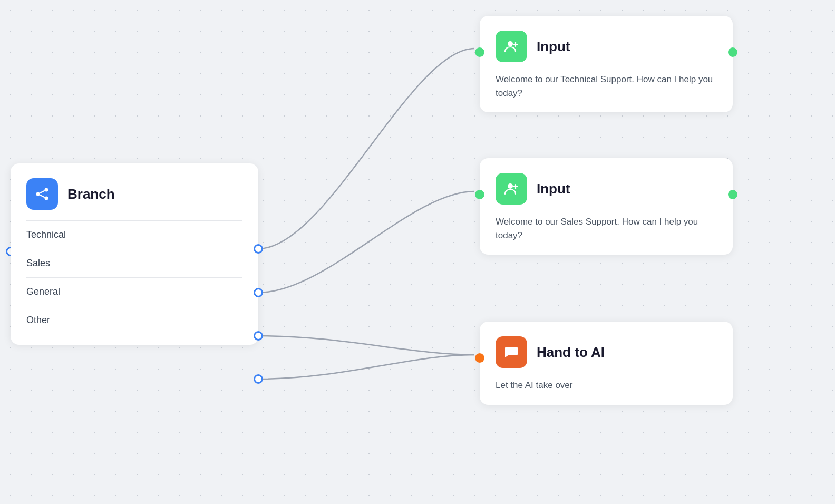 The height and width of the screenshot is (504, 835). I want to click on branch-item-general: General, so click(134, 292).